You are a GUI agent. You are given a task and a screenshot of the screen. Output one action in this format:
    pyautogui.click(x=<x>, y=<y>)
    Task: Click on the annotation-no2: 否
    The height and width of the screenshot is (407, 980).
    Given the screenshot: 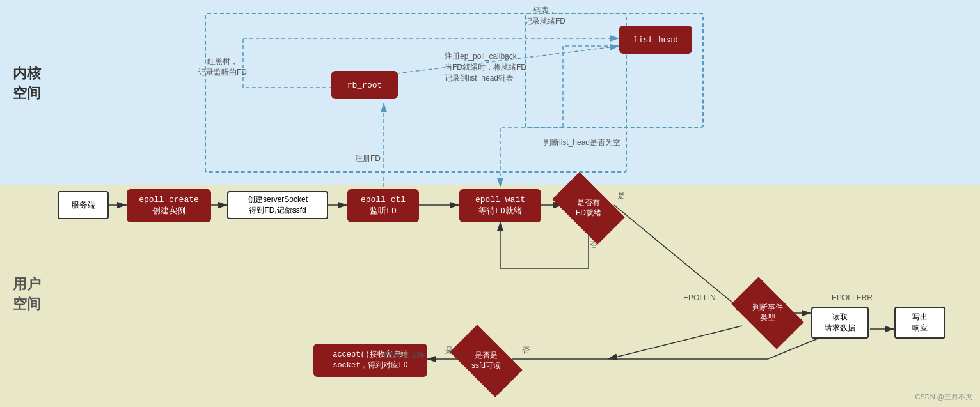 What is the action you would take?
    pyautogui.click(x=526, y=350)
    